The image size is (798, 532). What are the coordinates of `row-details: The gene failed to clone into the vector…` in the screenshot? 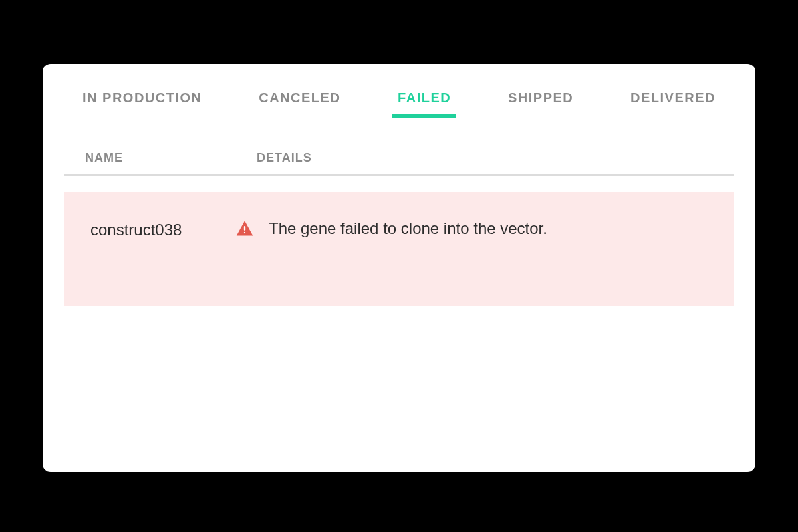 It's located at (471, 229).